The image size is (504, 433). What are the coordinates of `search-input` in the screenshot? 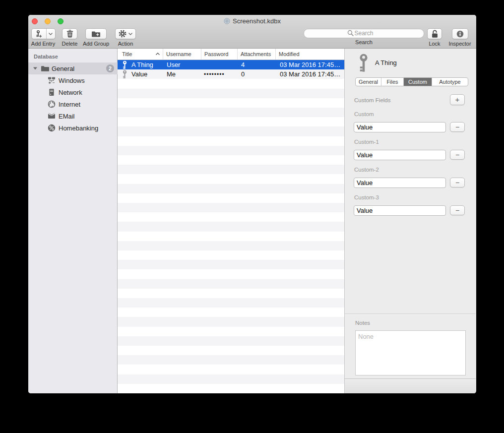 It's located at (364, 34).